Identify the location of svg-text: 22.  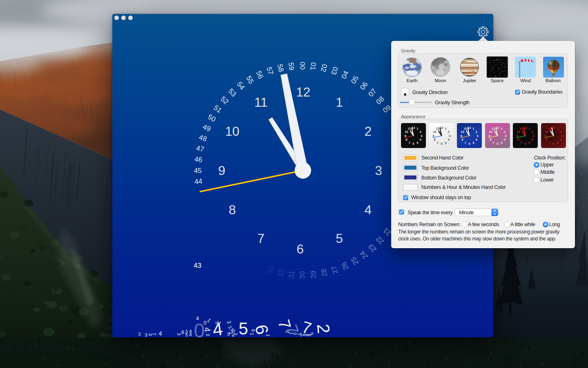
(380, 240).